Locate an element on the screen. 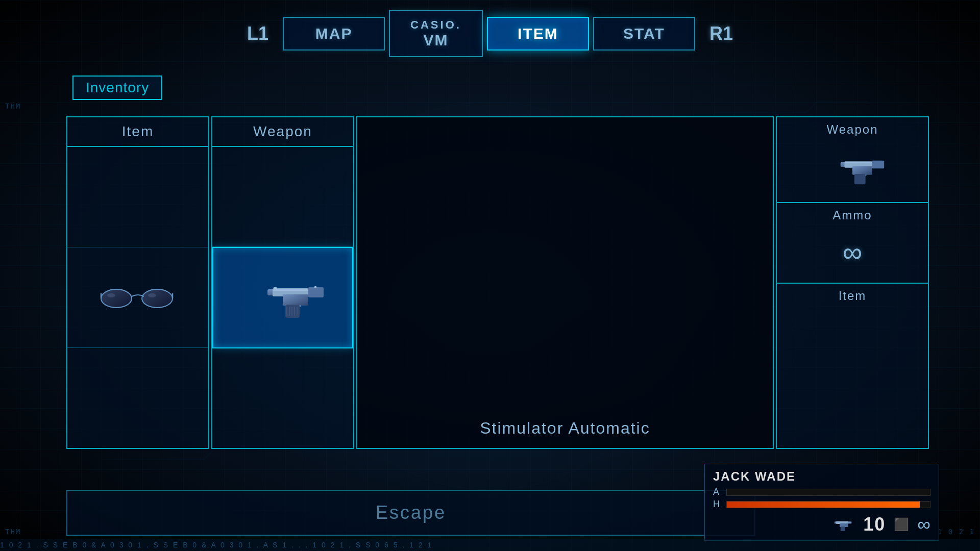 The width and height of the screenshot is (980, 551). corner-text-tl: THM is located at coordinates (13, 106).